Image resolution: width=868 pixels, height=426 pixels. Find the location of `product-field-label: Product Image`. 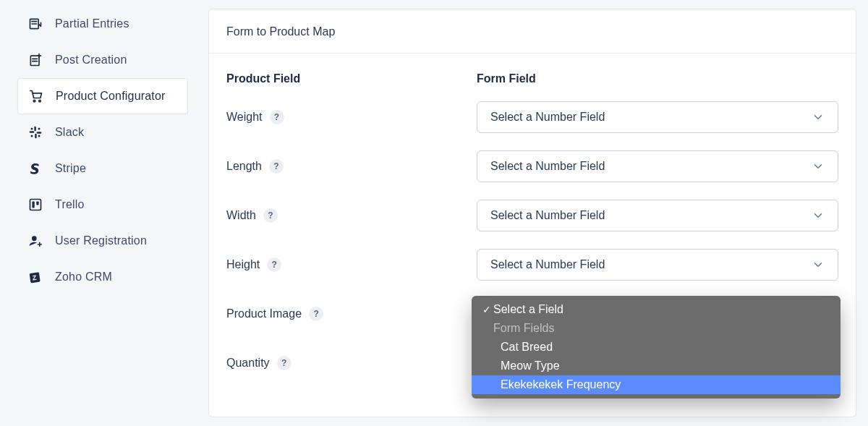

product-field-label: Product Image is located at coordinates (264, 314).